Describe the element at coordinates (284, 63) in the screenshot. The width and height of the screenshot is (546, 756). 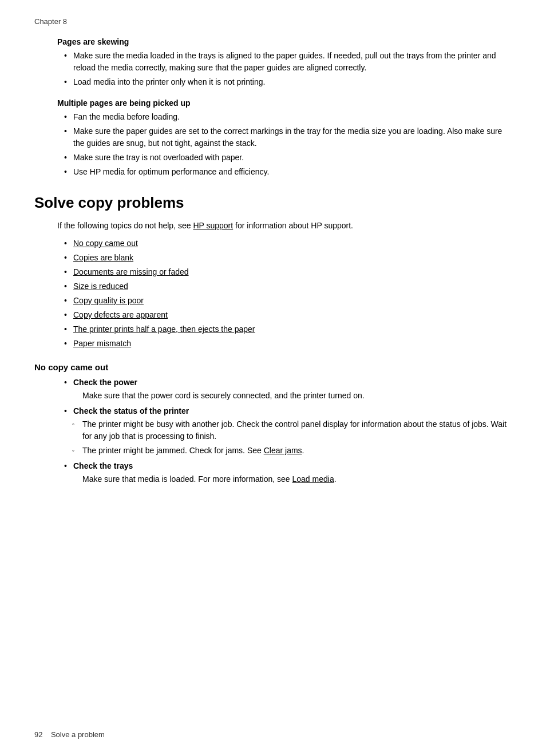
I see `pages-skewing-section: Pages are skewing Make sure the media lo…` at that location.